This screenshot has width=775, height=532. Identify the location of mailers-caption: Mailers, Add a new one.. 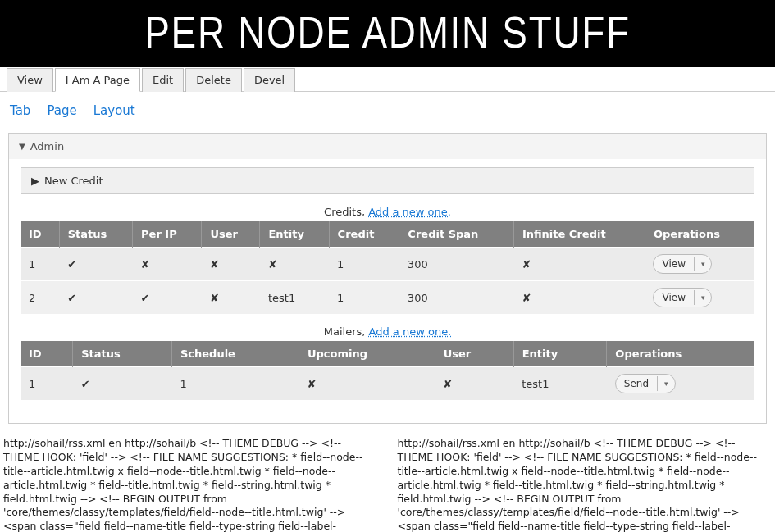
(387, 331).